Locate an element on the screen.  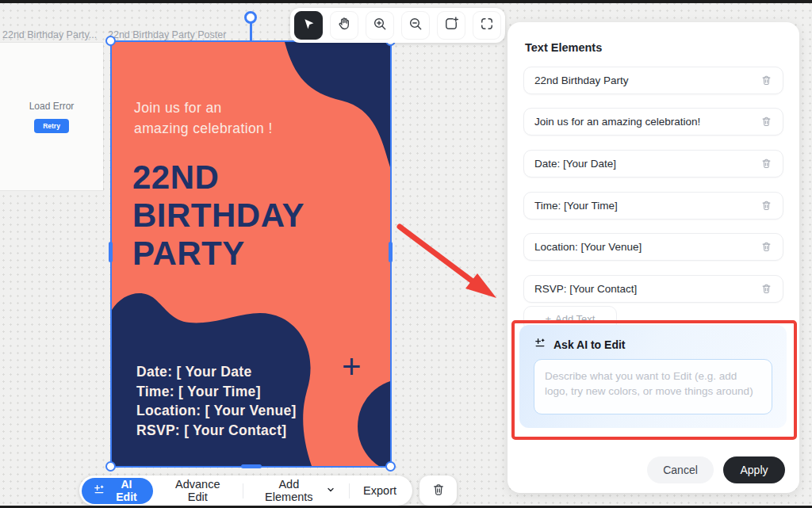
selection-handle-right-mid is located at coordinates (390, 252).